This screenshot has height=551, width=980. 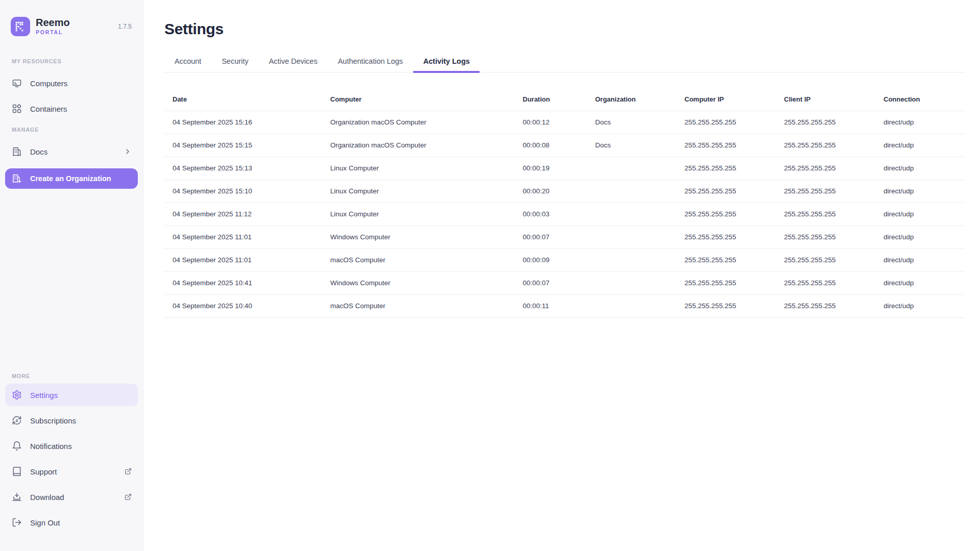 What do you see at coordinates (427, 99) in the screenshot?
I see `column-header-computer: Computer` at bounding box center [427, 99].